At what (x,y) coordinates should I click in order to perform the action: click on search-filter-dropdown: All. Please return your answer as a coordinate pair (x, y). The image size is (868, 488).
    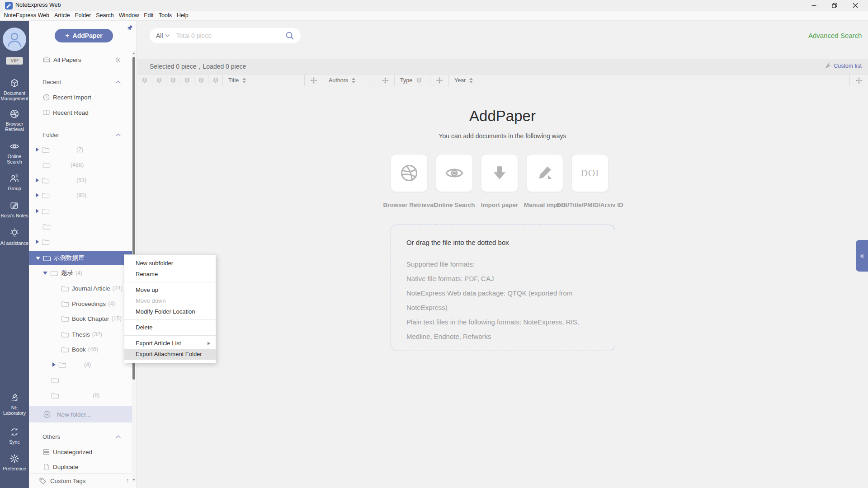
    Looking at the image, I should click on (160, 36).